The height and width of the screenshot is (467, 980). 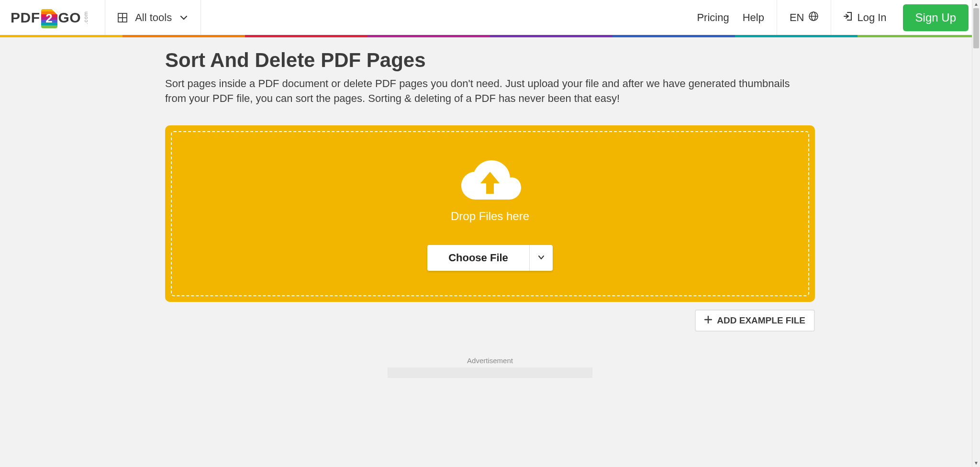 I want to click on help-link: Help, so click(x=753, y=18).